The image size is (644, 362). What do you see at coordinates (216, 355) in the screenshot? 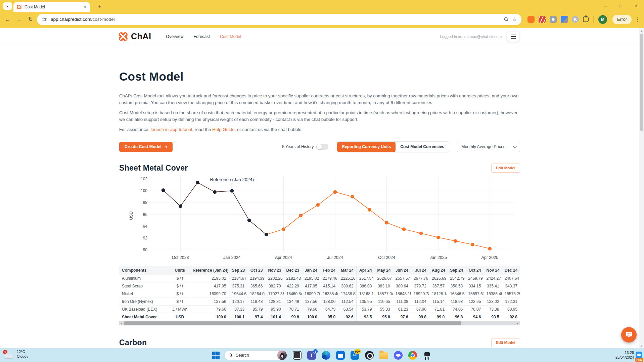
I see `start-button` at bounding box center [216, 355].